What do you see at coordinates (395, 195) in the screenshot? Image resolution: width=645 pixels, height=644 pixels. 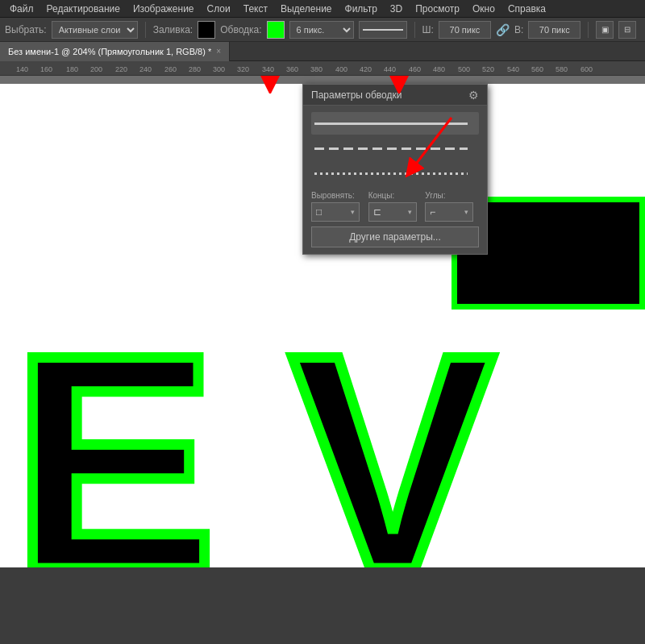 I see `ends-label: Концы:` at bounding box center [395, 195].